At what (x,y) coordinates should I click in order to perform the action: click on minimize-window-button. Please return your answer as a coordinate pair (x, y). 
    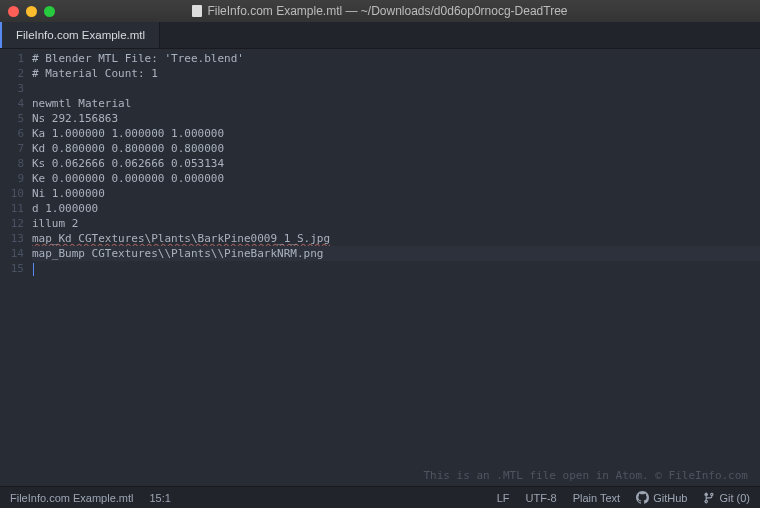
    Looking at the image, I should click on (32, 12).